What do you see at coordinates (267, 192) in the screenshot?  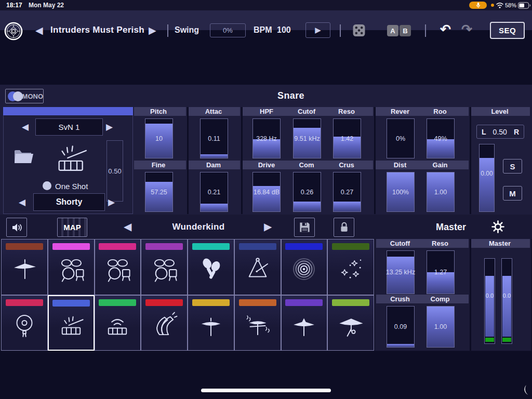 I see `drive-knob: 16.84 dB` at bounding box center [267, 192].